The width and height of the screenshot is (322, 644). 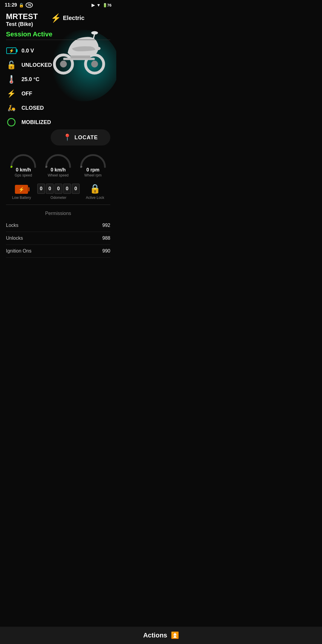 I want to click on stats-list: ⚡ 0.0 V 🔓 UNLOCKED 🌡️ 25.0 °C, so click(x=35, y=86).